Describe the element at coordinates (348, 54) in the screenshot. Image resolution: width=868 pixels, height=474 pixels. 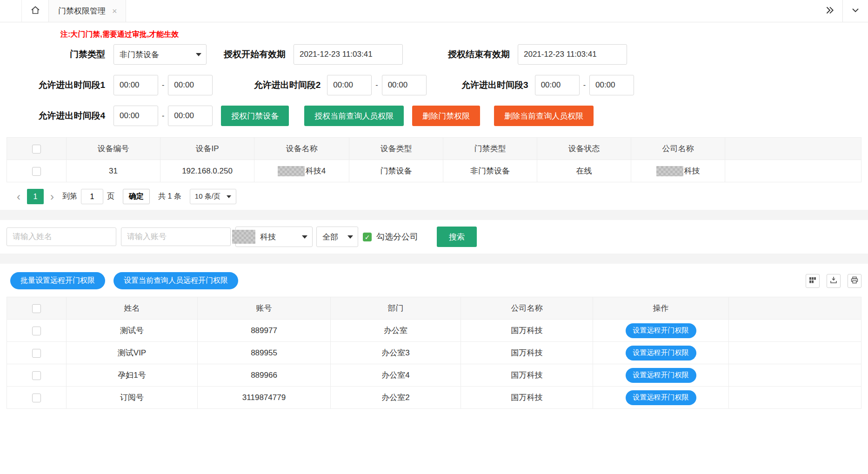
I see `auth-start-input` at that location.